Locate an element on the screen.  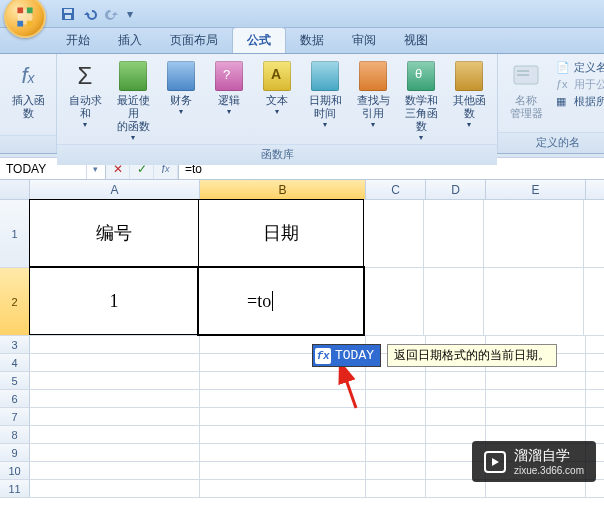
cell-E2 is located at coordinates (534, 302).